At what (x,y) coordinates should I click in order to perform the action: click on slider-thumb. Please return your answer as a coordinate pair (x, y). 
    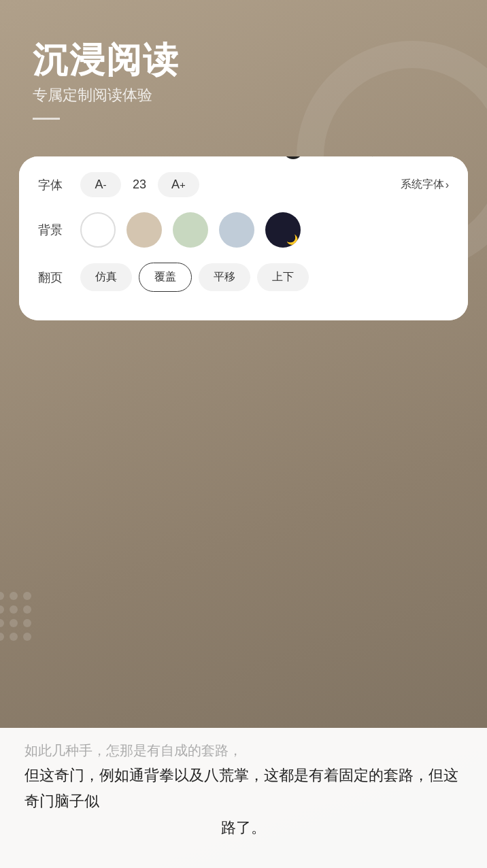
    Looking at the image, I should click on (293, 158).